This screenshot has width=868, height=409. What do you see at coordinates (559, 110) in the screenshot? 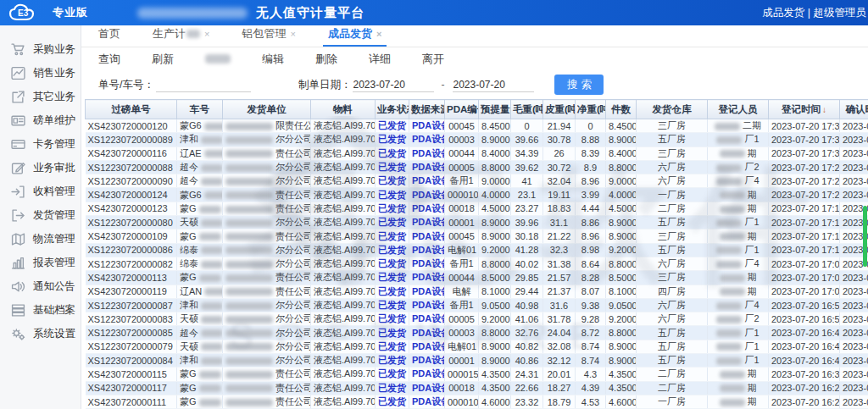
I see `column-header: 皮重(吨)` at bounding box center [559, 110].